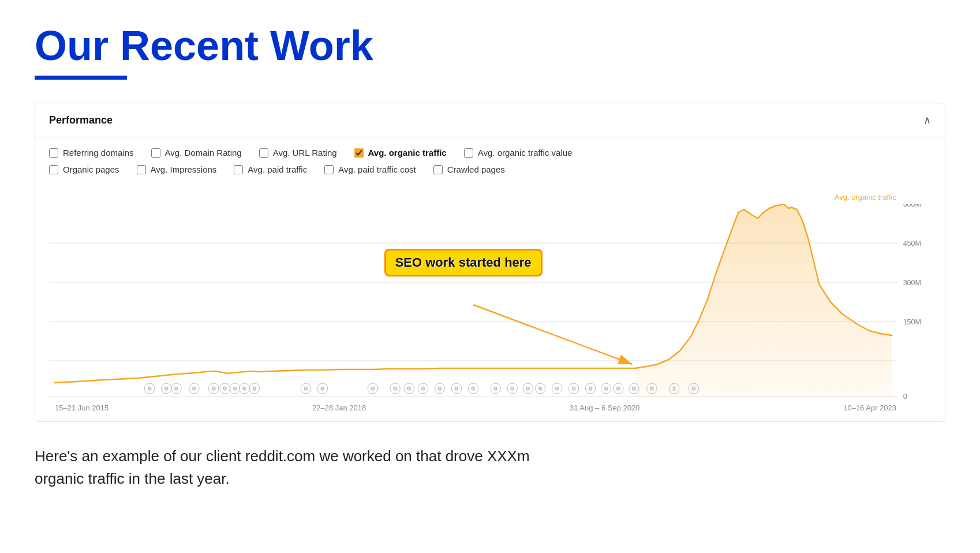 The width and height of the screenshot is (980, 553). What do you see at coordinates (912, 322) in the screenshot?
I see `svg-text: 150M` at bounding box center [912, 322].